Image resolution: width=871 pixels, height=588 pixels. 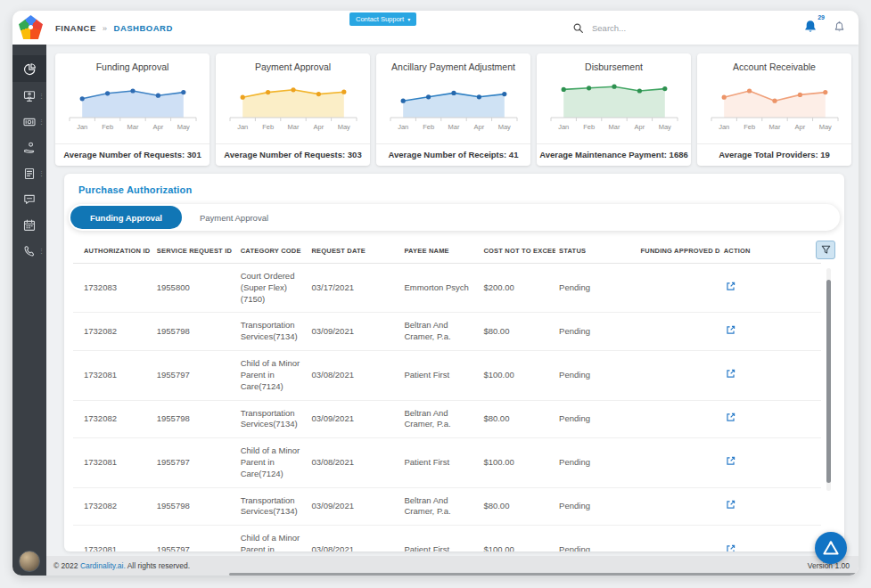 I want to click on brand-link: Cardinality.ai., so click(x=103, y=566).